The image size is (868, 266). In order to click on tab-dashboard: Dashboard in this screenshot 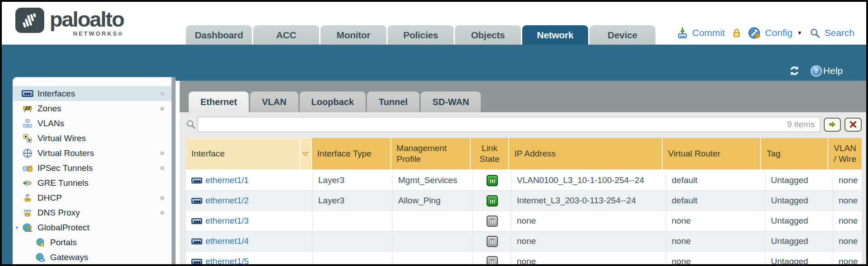, I will do `click(219, 35)`.